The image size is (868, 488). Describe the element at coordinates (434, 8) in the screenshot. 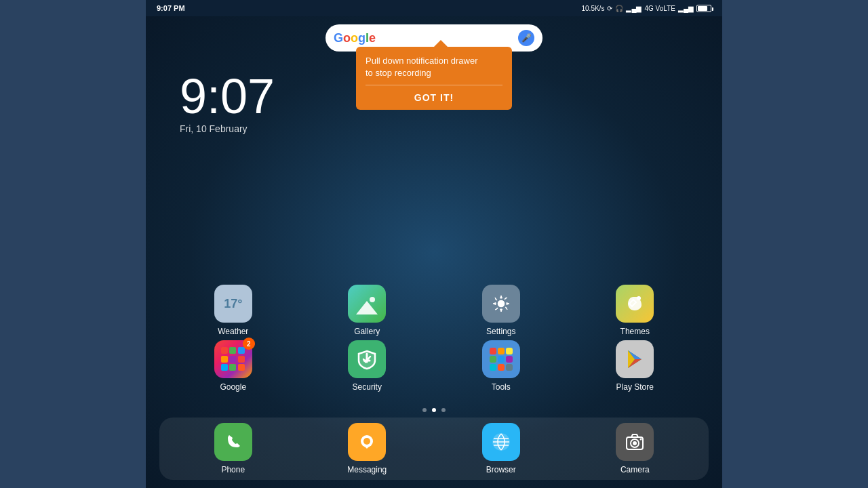

I see `status-bar: 9:07 PM 10.5K/s ⟳ 🎧 ▂▄▆ 4G VoLTE ▂▄▆` at that location.